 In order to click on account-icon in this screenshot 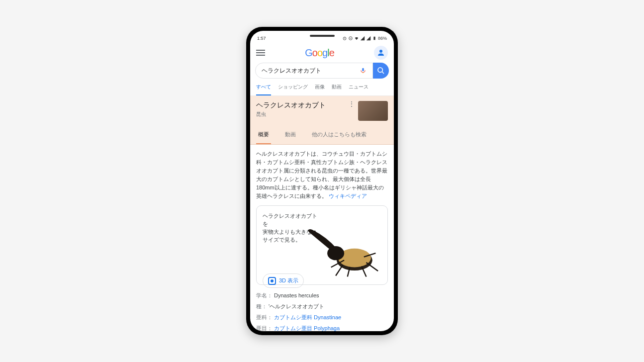, I will do `click(381, 53)`.